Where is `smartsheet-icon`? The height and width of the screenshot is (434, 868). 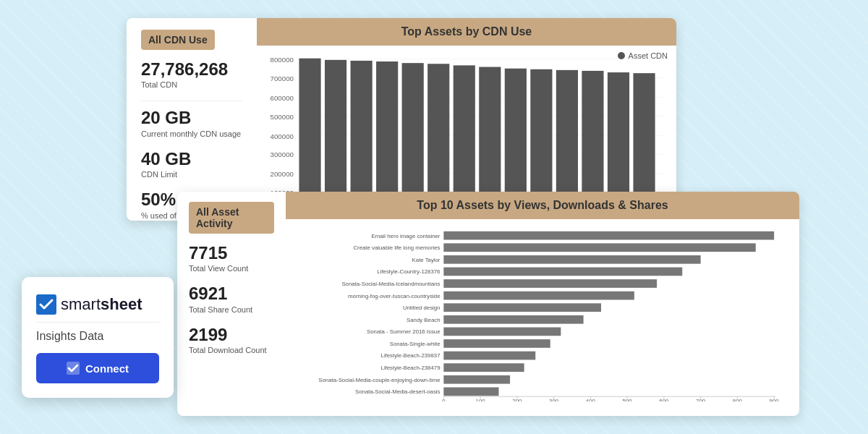 smartsheet-icon is located at coordinates (46, 305).